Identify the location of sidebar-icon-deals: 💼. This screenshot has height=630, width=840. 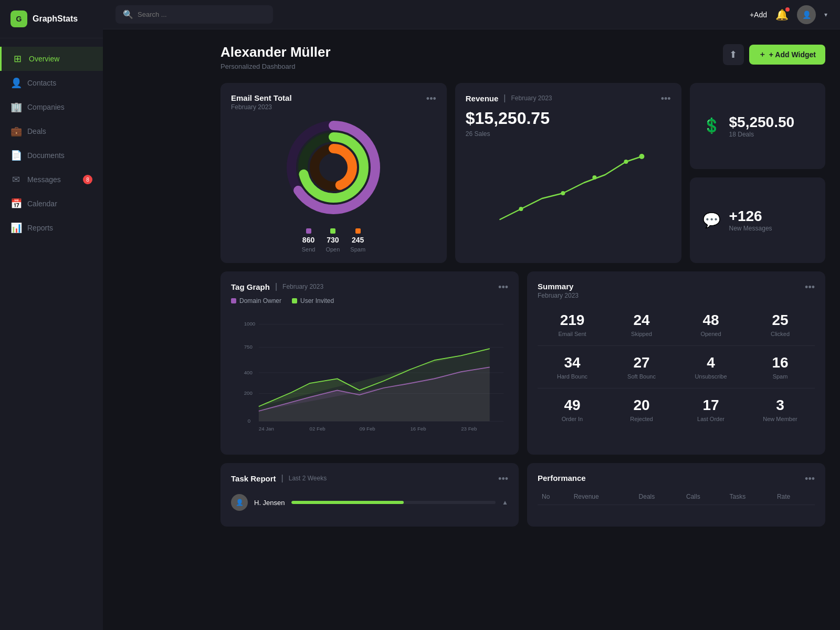
(16, 131).